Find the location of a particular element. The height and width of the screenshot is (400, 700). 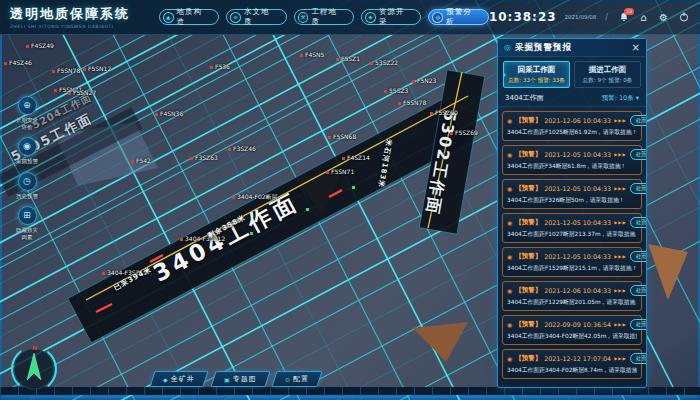

alarm-description: 3404工作面距F1229断层201.05m，请采取措施！ is located at coordinates (572, 302).